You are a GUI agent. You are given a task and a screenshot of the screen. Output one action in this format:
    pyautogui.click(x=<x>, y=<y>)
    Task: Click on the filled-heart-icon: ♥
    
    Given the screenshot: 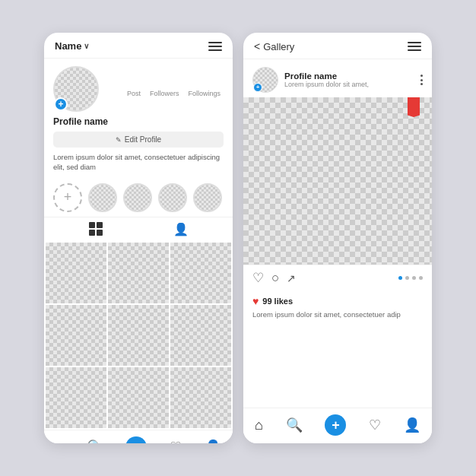 What is the action you would take?
    pyautogui.click(x=255, y=301)
    